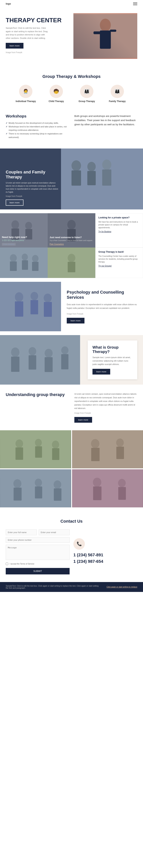  I want to click on phone-input, so click(38, 540).